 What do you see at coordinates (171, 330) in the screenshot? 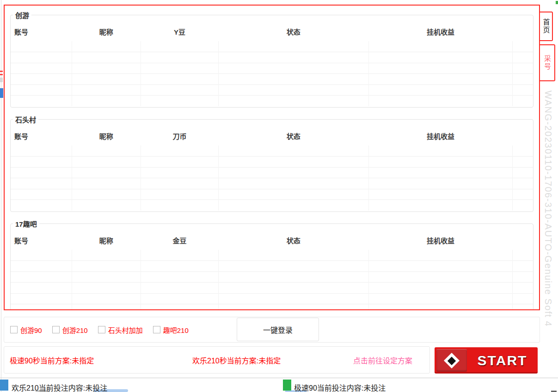
I see `checkbox-quba210: 趣吧210` at bounding box center [171, 330].